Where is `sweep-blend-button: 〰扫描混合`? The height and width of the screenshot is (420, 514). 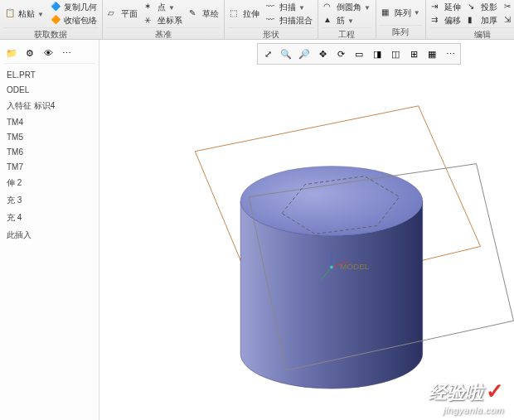 sweep-blend-button: 〰扫描混合 is located at coordinates (289, 21).